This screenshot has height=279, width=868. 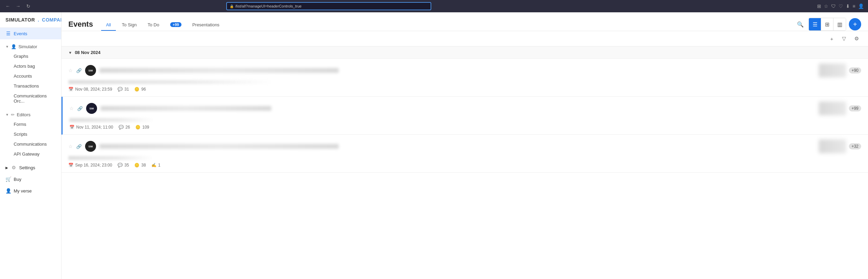 What do you see at coordinates (833, 6) in the screenshot?
I see `shield-icon: 🛡` at bounding box center [833, 6].